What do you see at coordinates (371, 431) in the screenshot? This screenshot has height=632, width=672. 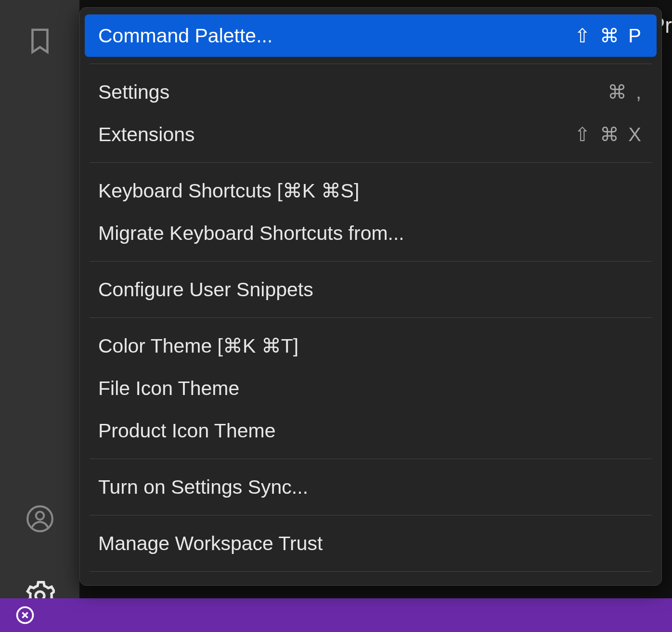 I see `menu-item: Product Icon Theme` at bounding box center [371, 431].